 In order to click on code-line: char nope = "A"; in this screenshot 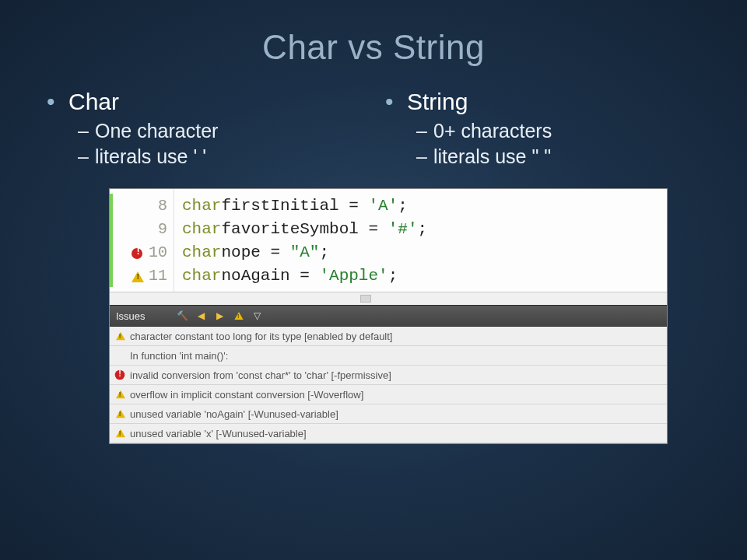, I will do `click(420, 252)`.